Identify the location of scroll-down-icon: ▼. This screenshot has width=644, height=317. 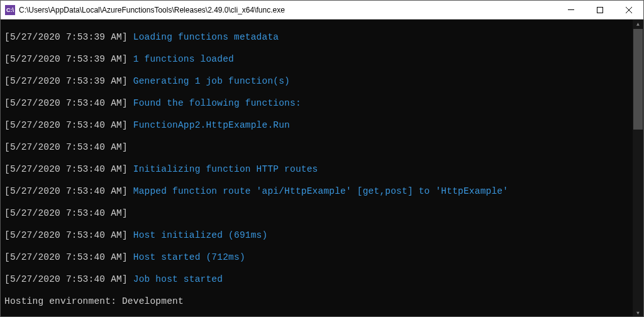
(638, 313).